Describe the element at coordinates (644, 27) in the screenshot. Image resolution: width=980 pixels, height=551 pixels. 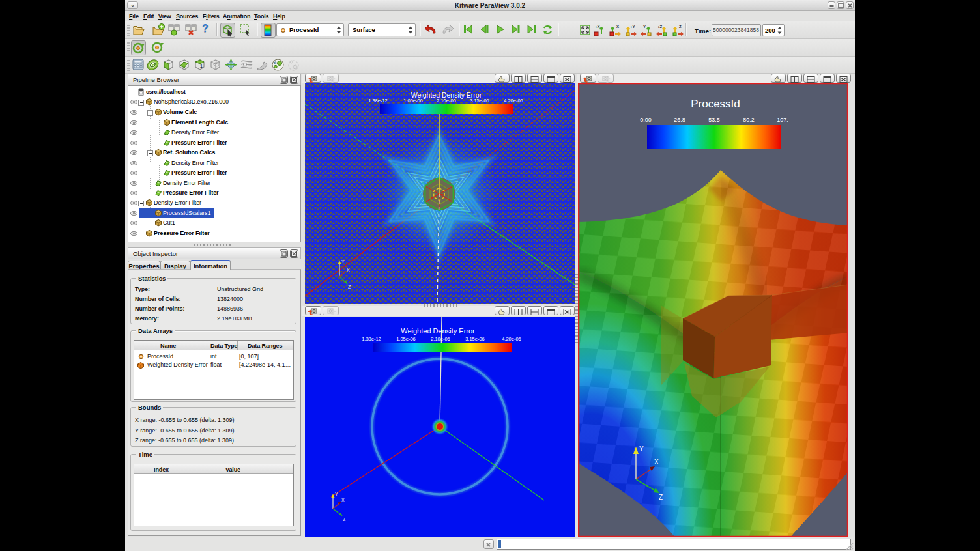
I see `svg-text: -Y` at that location.